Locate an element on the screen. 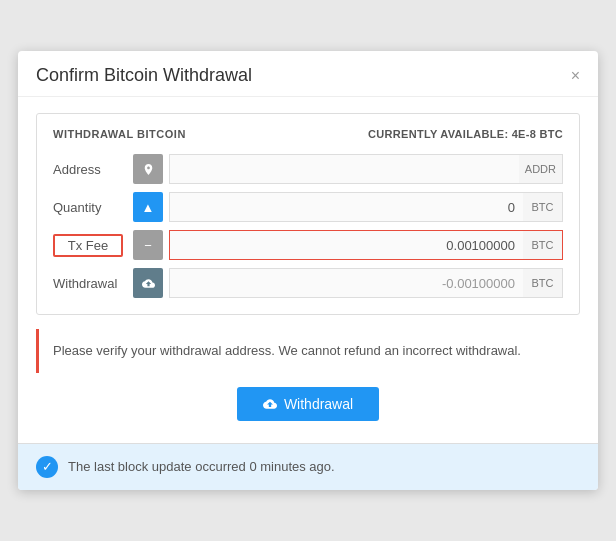 Image resolution: width=616 pixels, height=541 pixels. withdrawal-btn-icon is located at coordinates (270, 404).